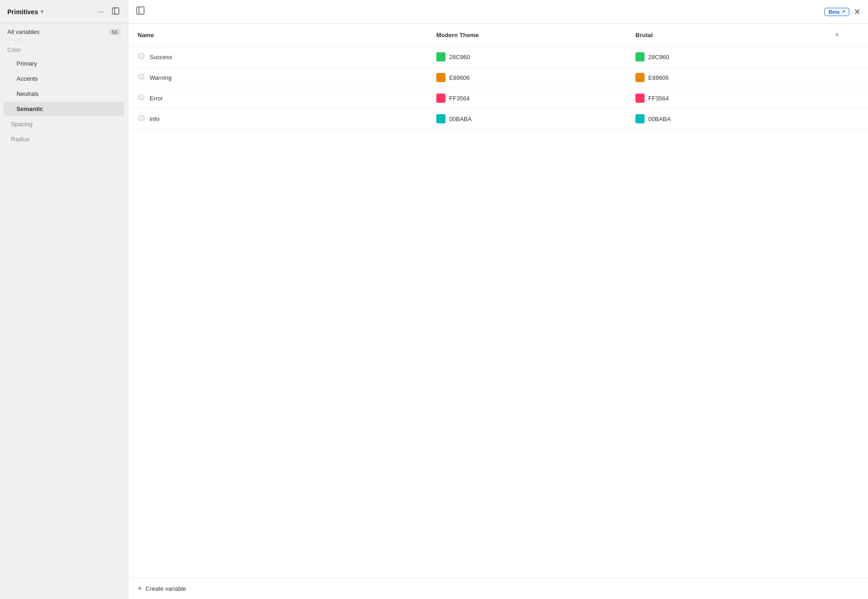 This screenshot has height=599, width=868. What do you see at coordinates (64, 79) in the screenshot?
I see `sidebar-item-accents: Accents` at bounding box center [64, 79].